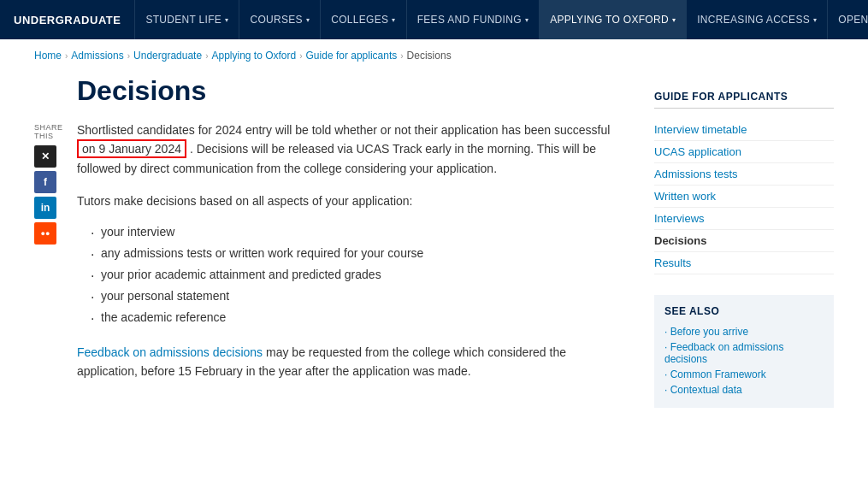 The width and height of the screenshot is (868, 501). Describe the element at coordinates (253, 56) in the screenshot. I see `breadcrumb-applying: Applying to Oxford` at that location.